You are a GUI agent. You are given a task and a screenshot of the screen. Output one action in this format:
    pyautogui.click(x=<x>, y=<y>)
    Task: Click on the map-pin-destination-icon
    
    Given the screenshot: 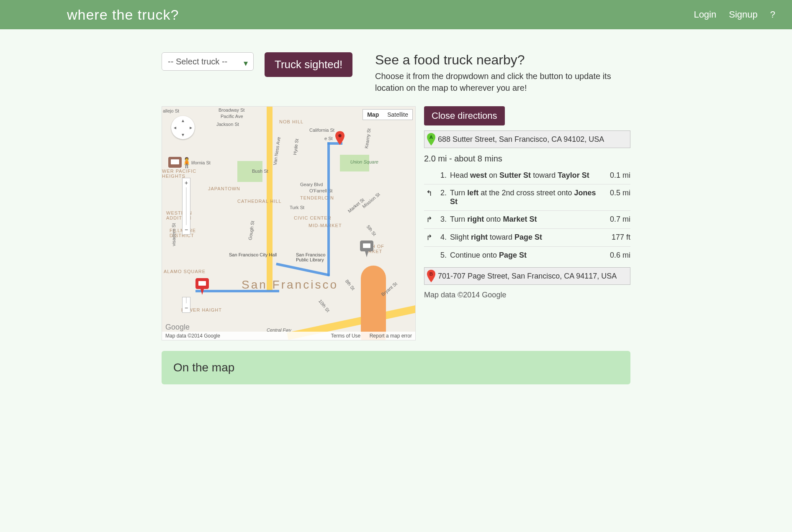 What is the action you would take?
    pyautogui.click(x=340, y=138)
    